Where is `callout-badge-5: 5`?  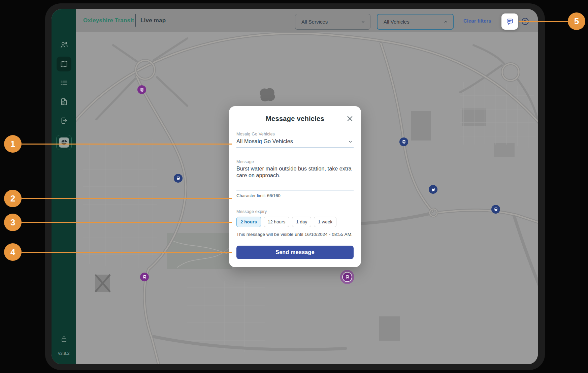 callout-badge-5: 5 is located at coordinates (577, 21).